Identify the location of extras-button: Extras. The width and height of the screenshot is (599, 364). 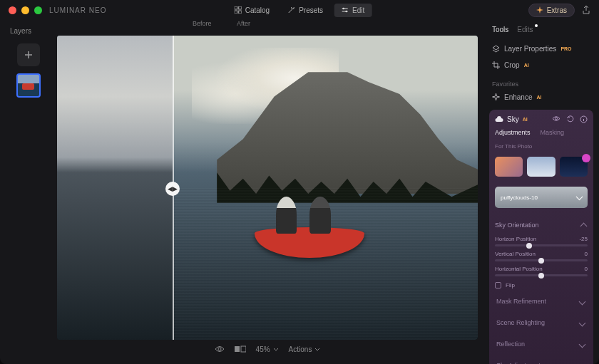
(552, 10).